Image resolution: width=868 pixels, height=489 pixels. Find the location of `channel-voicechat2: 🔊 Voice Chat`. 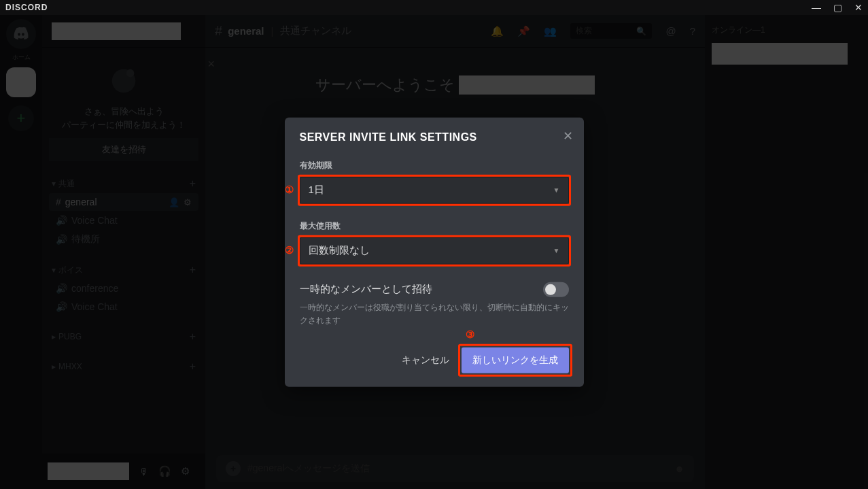

channel-voicechat2: 🔊 Voice Chat is located at coordinates (124, 307).